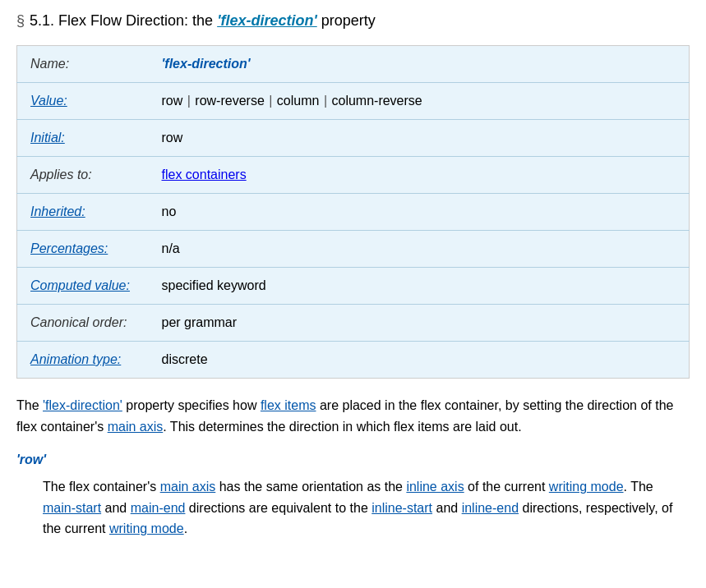 The image size is (706, 588). Describe the element at coordinates (353, 324) in the screenshot. I see `table-row-canonical: Canonical order: per grammar` at that location.